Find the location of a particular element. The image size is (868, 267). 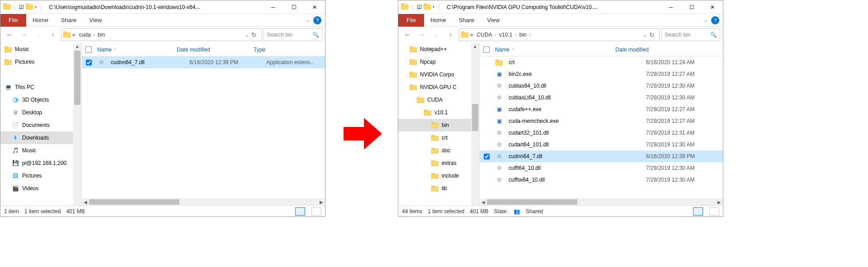

file-row: ⚙cudart64_101.dll7/29/2019 12:30 AM is located at coordinates (601, 145).